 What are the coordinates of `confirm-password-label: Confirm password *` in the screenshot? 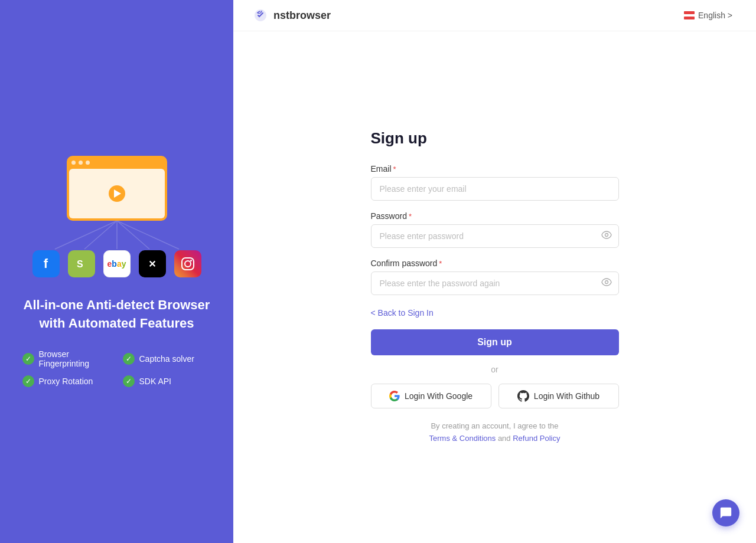 It's located at (495, 263).